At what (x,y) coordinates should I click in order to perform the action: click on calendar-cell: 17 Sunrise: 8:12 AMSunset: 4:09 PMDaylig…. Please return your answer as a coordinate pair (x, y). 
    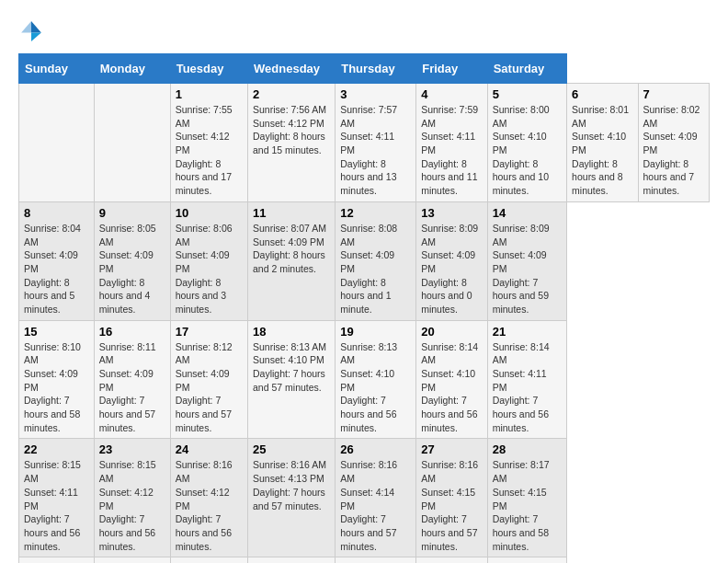
    Looking at the image, I should click on (209, 379).